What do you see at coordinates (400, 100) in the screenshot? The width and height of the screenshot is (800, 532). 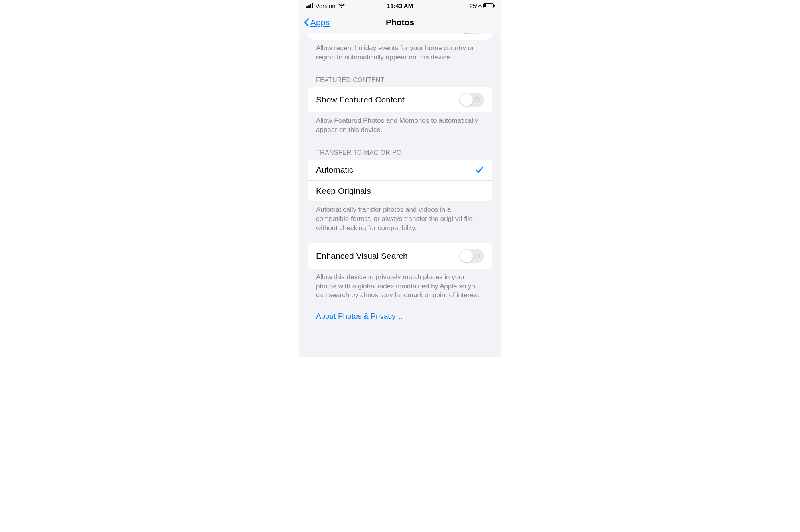 I see `featured-content-group: Show Featured Content` at bounding box center [400, 100].